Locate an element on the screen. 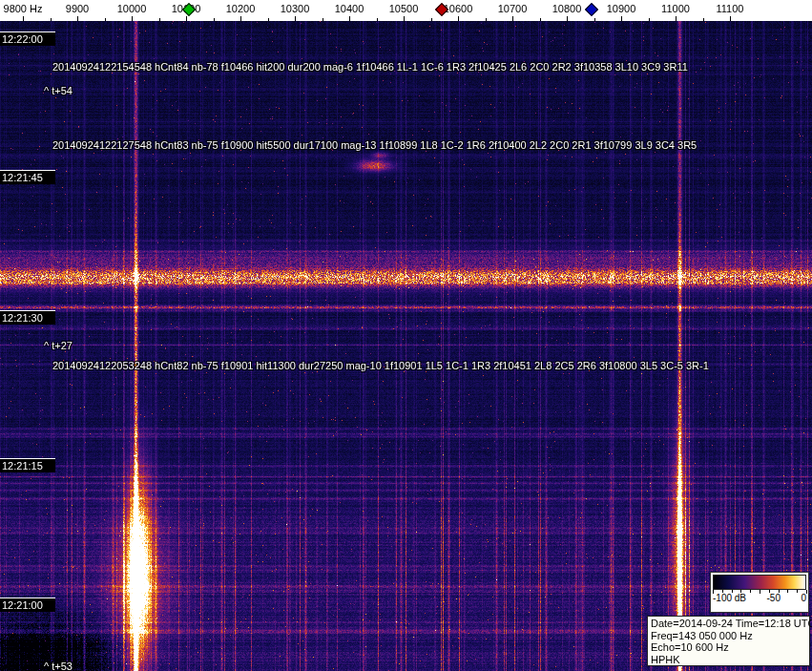 This screenshot has height=671, width=812. blue-diamond-marker is located at coordinates (592, 10).